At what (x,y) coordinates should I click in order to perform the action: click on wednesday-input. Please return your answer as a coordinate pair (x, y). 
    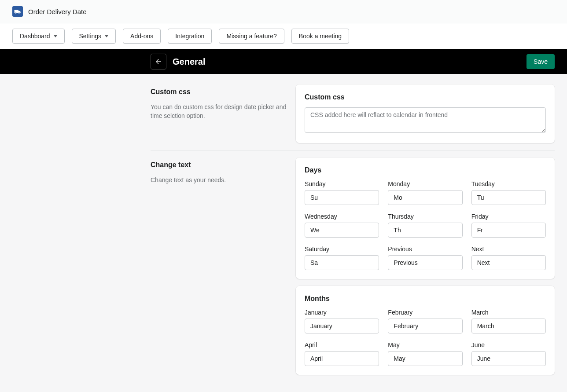
    Looking at the image, I should click on (342, 230).